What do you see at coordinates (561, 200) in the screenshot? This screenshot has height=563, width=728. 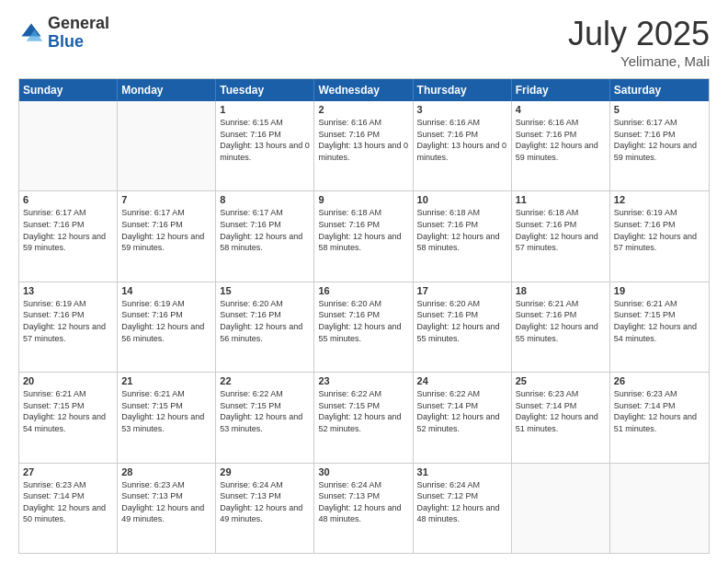 I see `day-number: 11` at bounding box center [561, 200].